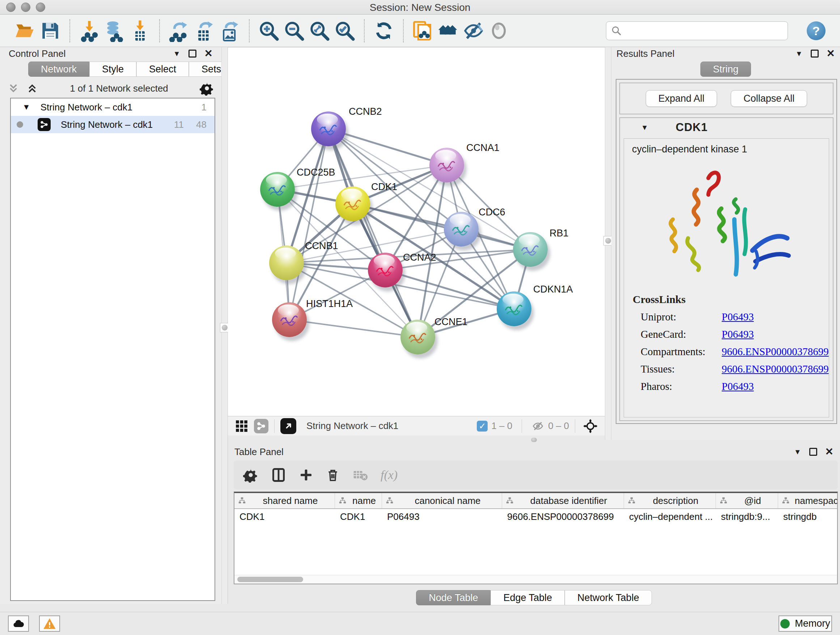 Image resolution: width=840 pixels, height=635 pixels. Describe the element at coordinates (448, 31) in the screenshot. I see `houses-icon` at that location.